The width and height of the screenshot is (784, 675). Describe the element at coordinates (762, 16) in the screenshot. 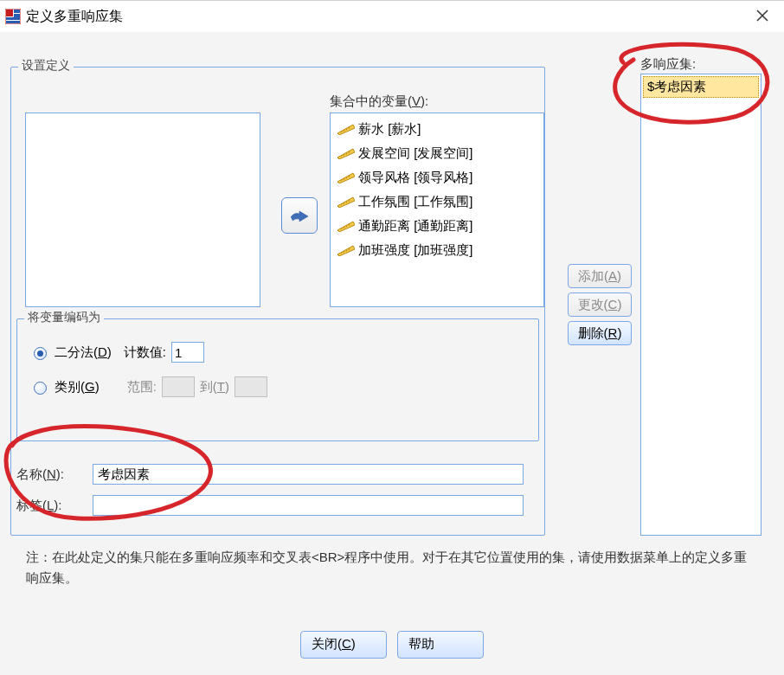

I see `close-button` at that location.